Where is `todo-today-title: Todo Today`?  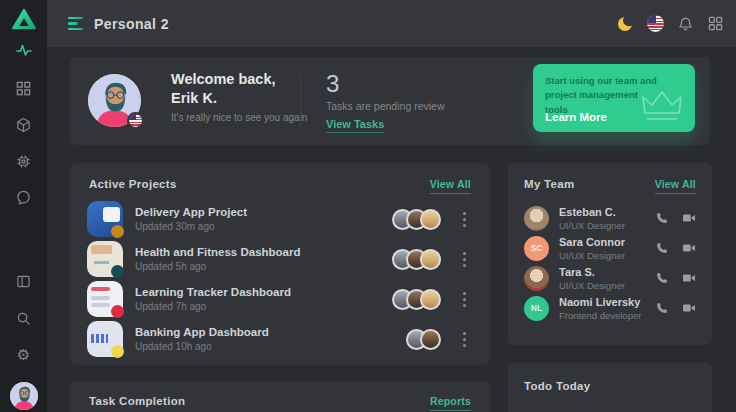
todo-today-title: Todo Today is located at coordinates (557, 386).